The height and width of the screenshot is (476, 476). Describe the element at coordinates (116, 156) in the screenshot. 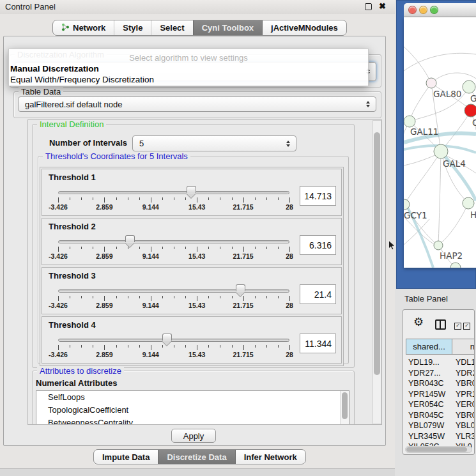

I see `group-title: Threshold's Coordinates for 5 Intervals` at that location.